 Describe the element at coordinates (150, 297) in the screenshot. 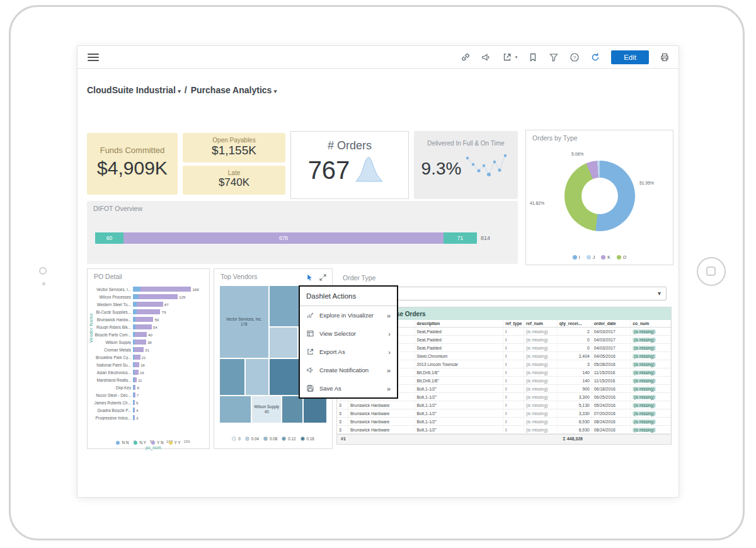

I see `po-bar-row: Wilcox Processes129` at that location.